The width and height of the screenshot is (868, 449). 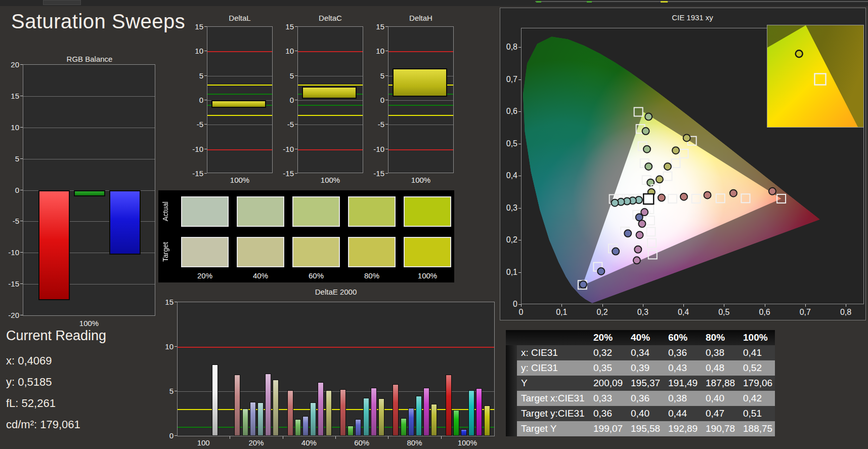 What do you see at coordinates (330, 100) in the screenshot?
I see `delta-chart-DeltaC` at bounding box center [330, 100].